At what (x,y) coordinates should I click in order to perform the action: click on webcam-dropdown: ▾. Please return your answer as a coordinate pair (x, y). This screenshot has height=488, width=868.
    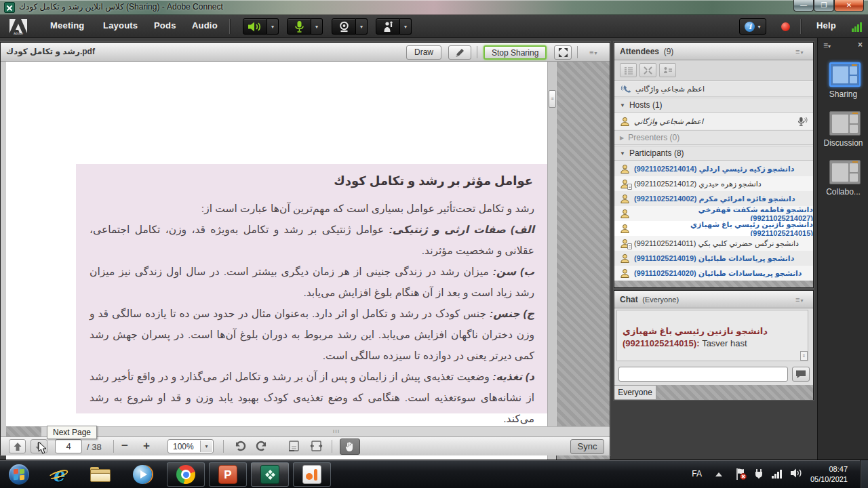
    Looking at the image, I should click on (362, 26).